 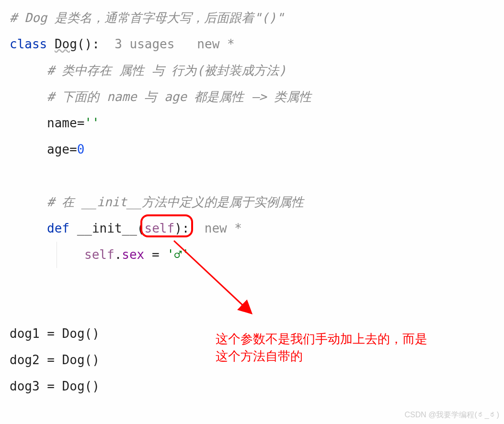 What do you see at coordinates (321, 339) in the screenshot?
I see `annotation-line-1: 这个参数不是我们手动加上去的，而是` at bounding box center [321, 339].